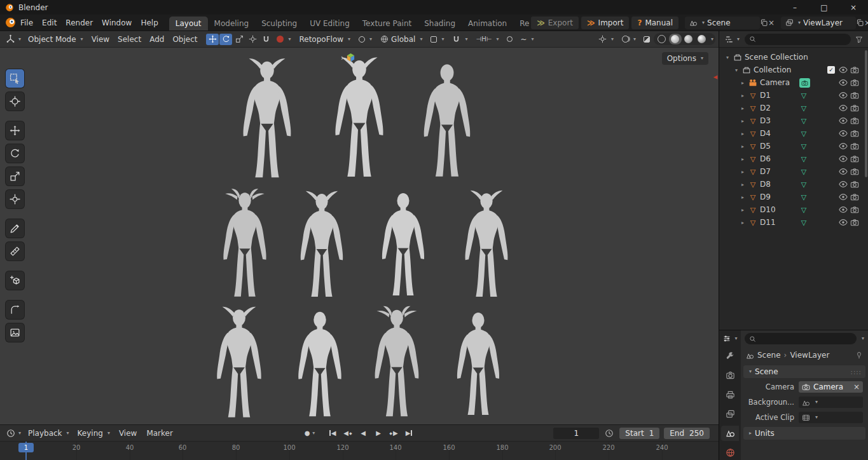  I want to click on tab-tool, so click(730, 356).